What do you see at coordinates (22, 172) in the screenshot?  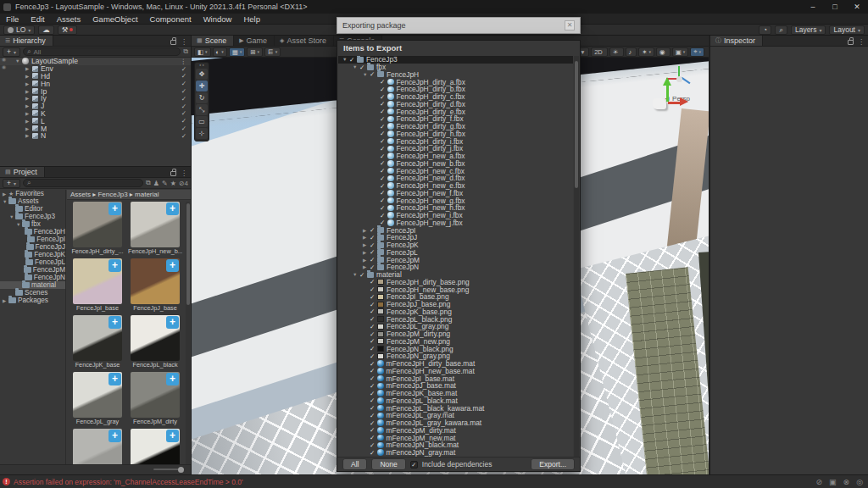 I see `tab-project: ▤Project` at bounding box center [22, 172].